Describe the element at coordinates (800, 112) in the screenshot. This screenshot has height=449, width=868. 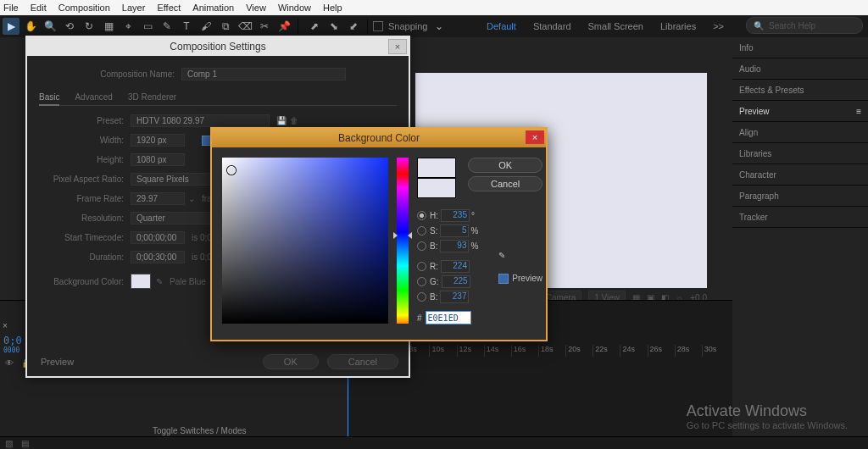
I see `panel-preview: Preview ≡` at that location.